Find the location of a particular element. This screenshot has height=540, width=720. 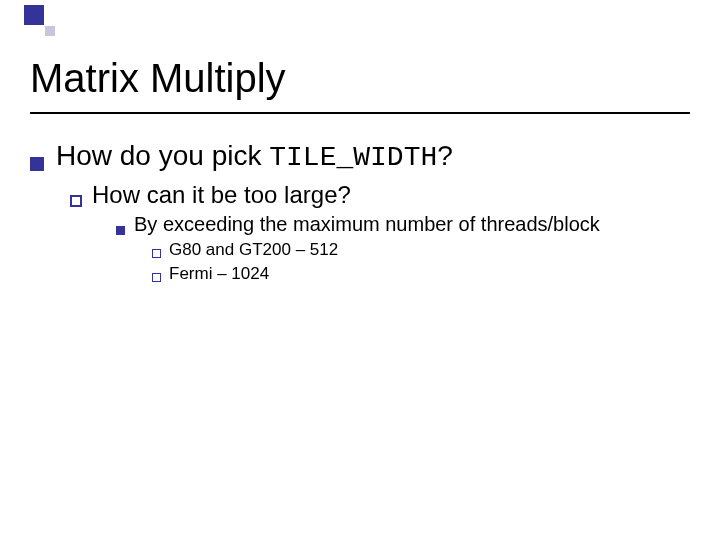

bullet-text: G80 and GT200 – 512 is located at coordinates (254, 250).